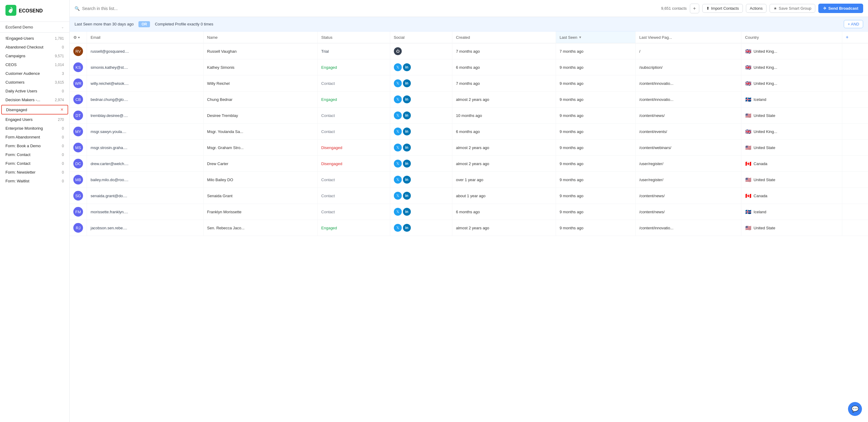  Describe the element at coordinates (63, 27) in the screenshot. I see `org-chevron-icon: ⌄` at that location.